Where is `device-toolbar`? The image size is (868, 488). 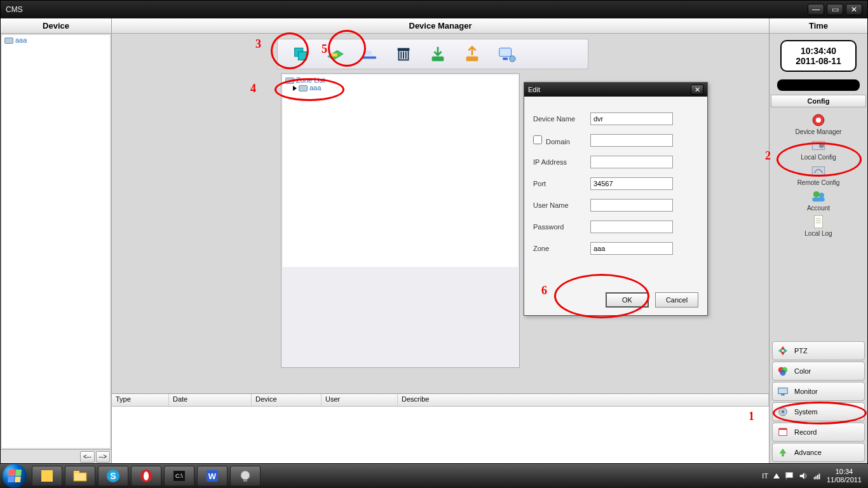
device-toolbar is located at coordinates (433, 54).